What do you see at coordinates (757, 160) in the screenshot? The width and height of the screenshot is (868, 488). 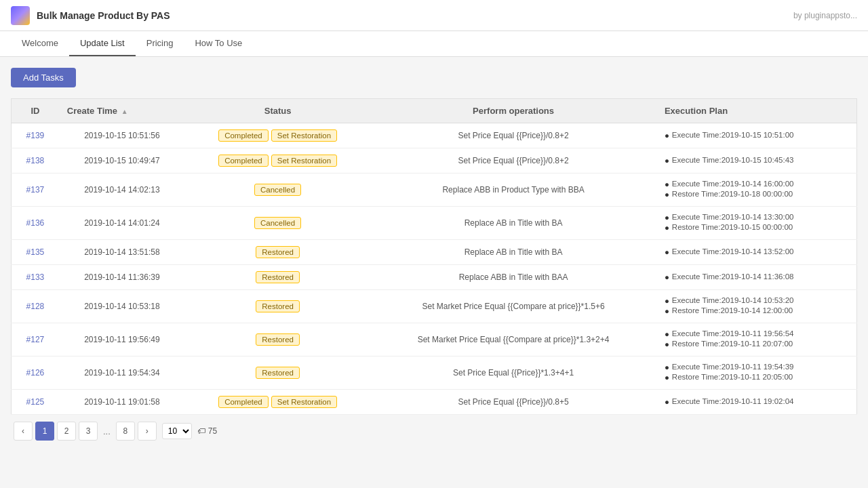 I see `plan-item: ●Execute Time:2019-10-15 10:45:43` at bounding box center [757, 160].